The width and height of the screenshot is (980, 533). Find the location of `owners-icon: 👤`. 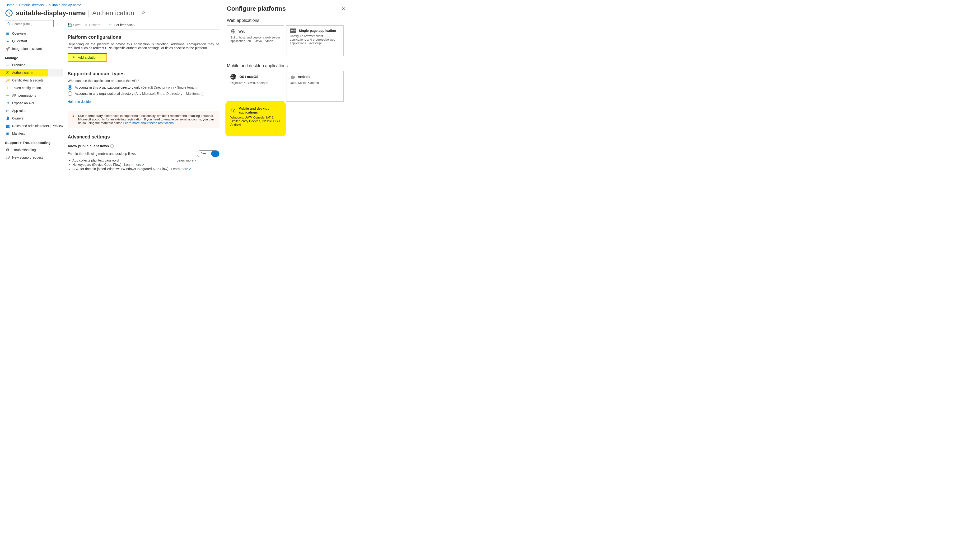

owners-icon: 👤 is located at coordinates (8, 118).